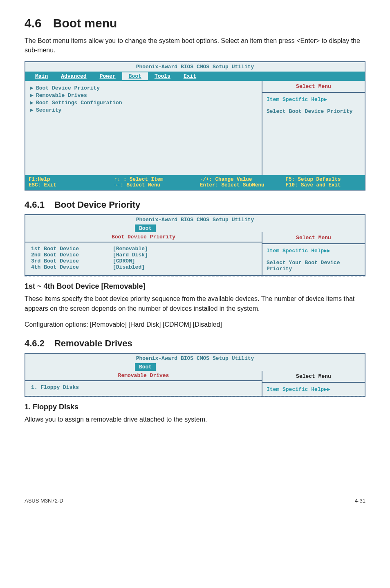  What do you see at coordinates (238, 182) in the screenshot?
I see `footer-col-3: -/+: Change Value Enter: Select SubMenu` at bounding box center [238, 182].